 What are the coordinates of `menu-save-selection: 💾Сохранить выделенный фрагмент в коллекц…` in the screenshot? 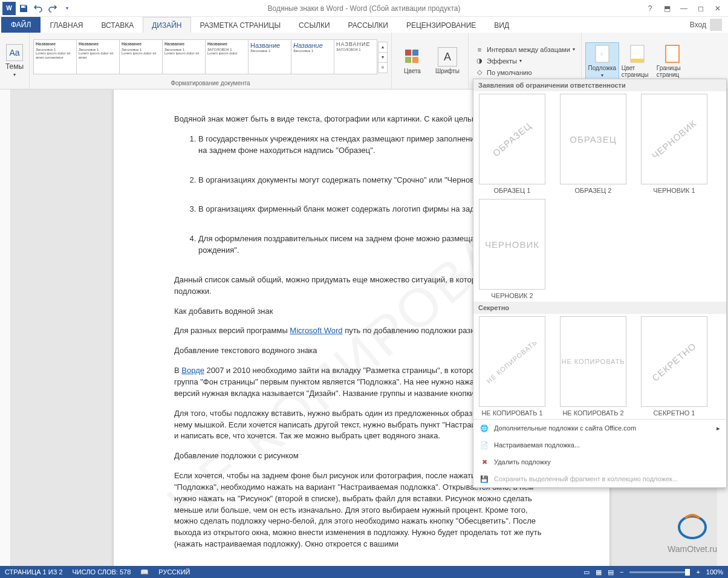 It's located at (600, 479).